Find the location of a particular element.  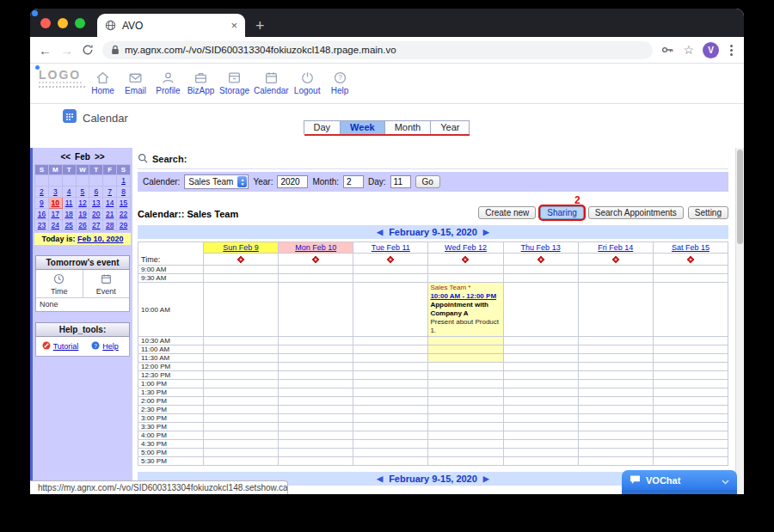

mini-day-link: 14 is located at coordinates (110, 203).